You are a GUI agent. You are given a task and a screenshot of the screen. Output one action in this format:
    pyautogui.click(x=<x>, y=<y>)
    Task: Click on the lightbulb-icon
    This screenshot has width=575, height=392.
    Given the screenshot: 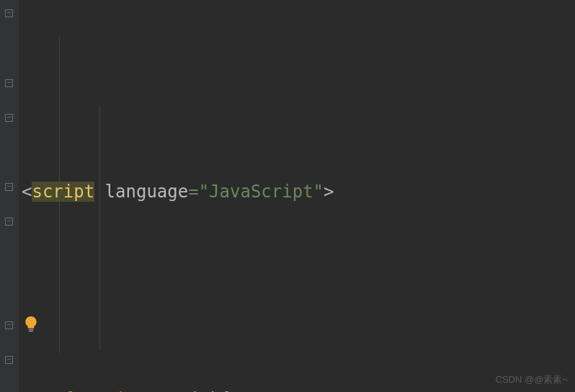 What is the action you would take?
    pyautogui.click(x=31, y=324)
    